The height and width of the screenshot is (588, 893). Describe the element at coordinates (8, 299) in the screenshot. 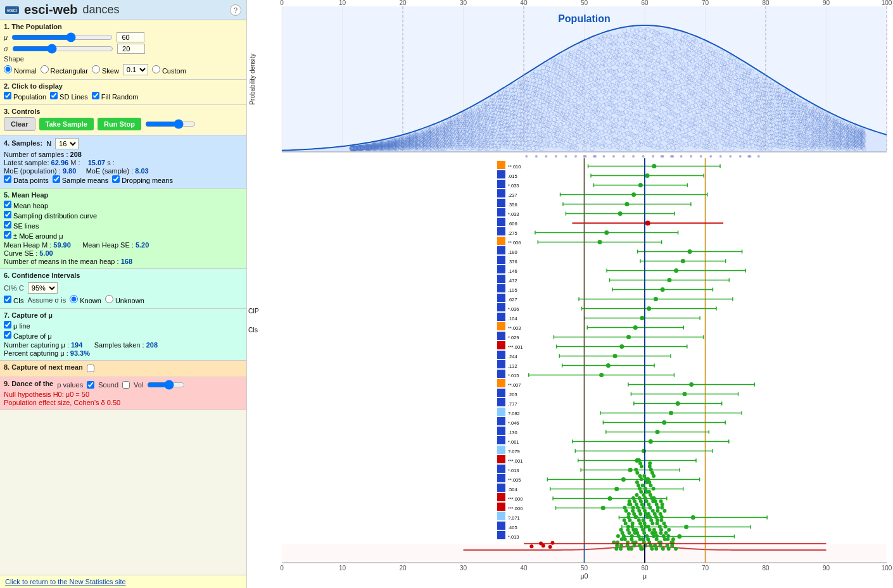

I see `cis-checkbox` at that location.